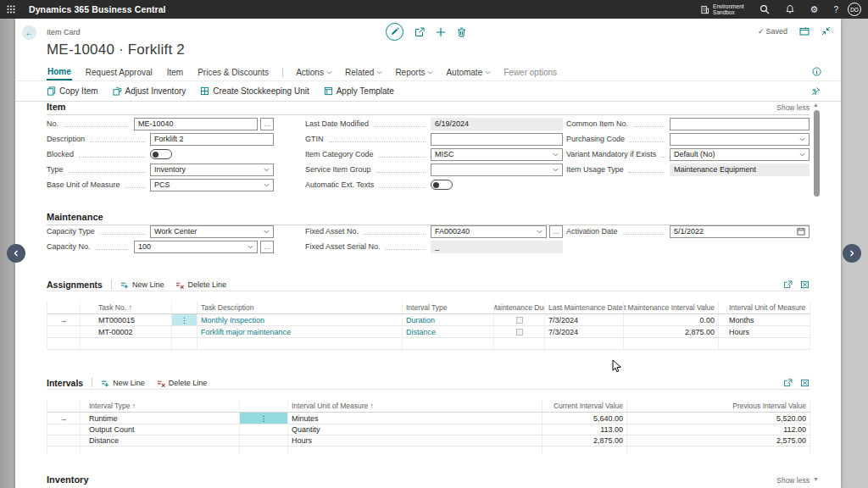 This screenshot has height=488, width=868. Describe the element at coordinates (556, 232) in the screenshot. I see `fixed-asset-no-lookup-button: …` at that location.